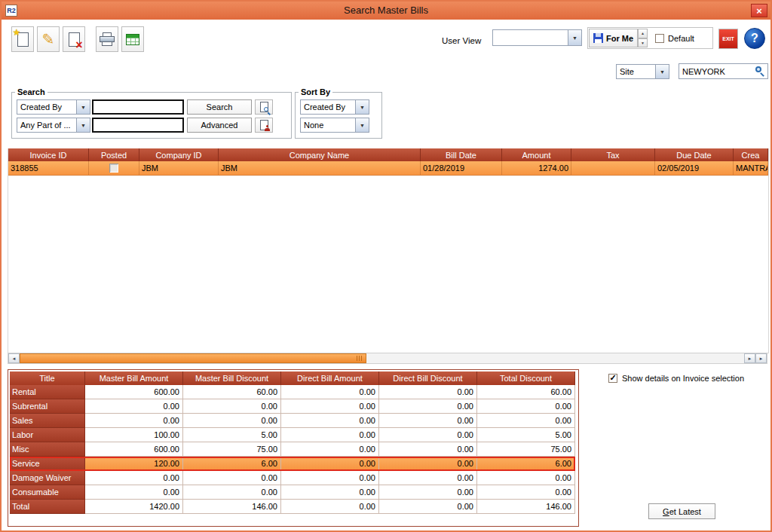 The width and height of the screenshot is (772, 532). Describe the element at coordinates (47, 107) in the screenshot. I see `search-field-combo-value: Created By` at that location.